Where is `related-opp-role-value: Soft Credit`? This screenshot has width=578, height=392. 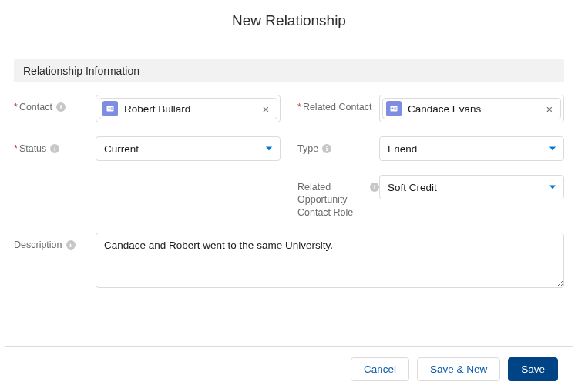
related-opp-role-value: Soft Credit is located at coordinates (412, 188).